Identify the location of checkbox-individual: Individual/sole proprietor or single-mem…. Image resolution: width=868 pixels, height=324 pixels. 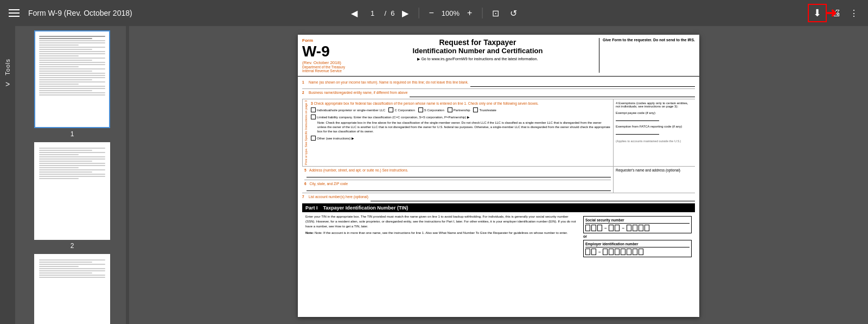
(348, 110).